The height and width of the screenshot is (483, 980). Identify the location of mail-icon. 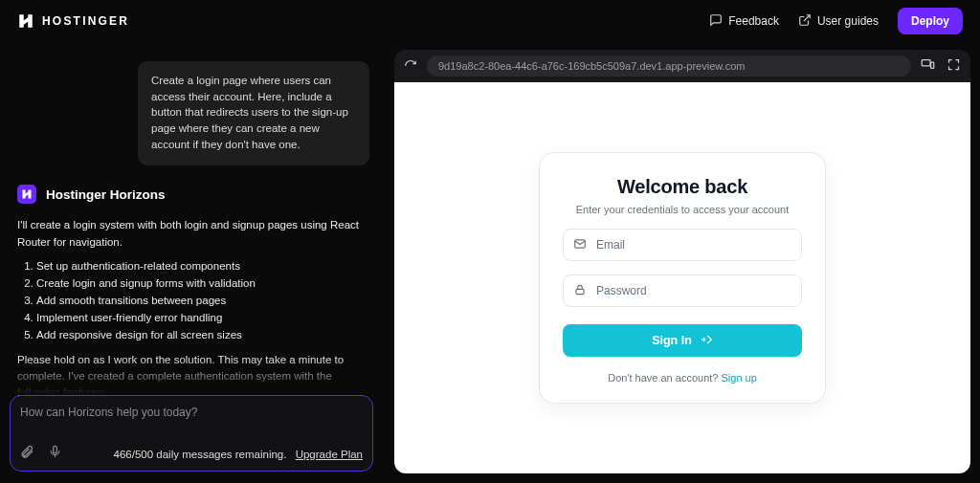
(580, 245).